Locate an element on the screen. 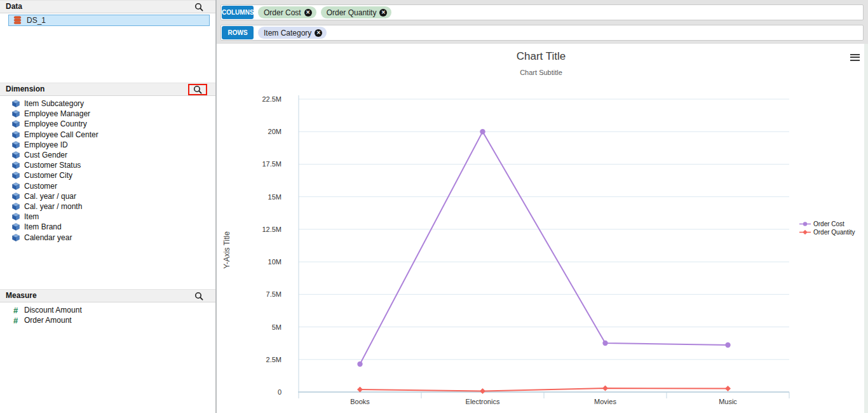 This screenshot has height=413, width=868. measure-item-label: Discount Amount is located at coordinates (53, 310).